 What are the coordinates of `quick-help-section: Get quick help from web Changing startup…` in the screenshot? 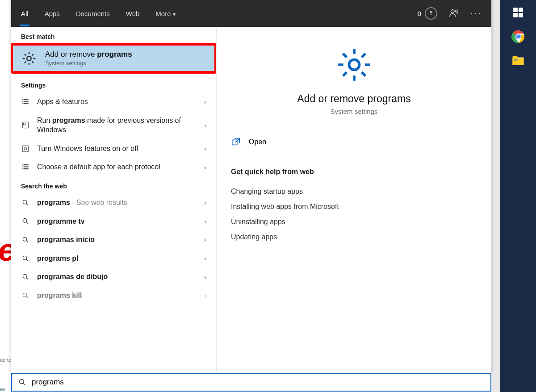 It's located at (354, 206).